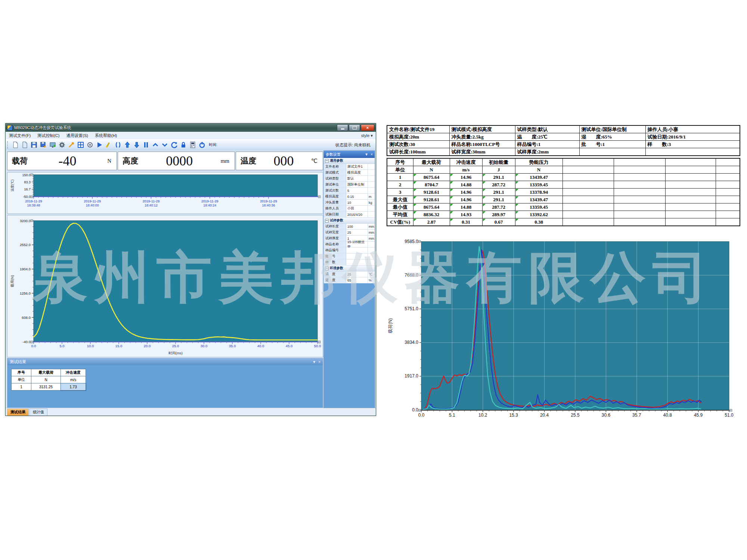  Describe the element at coordinates (349, 161) in the screenshot. I see `sidebar-section-1: 通用参数` at that location.